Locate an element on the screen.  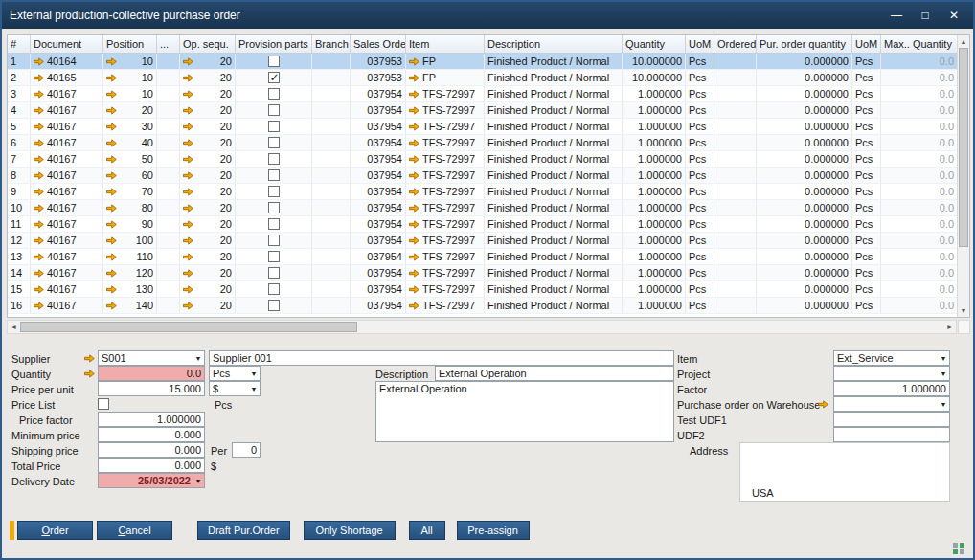
position-cell: 100 is located at coordinates (130, 240).